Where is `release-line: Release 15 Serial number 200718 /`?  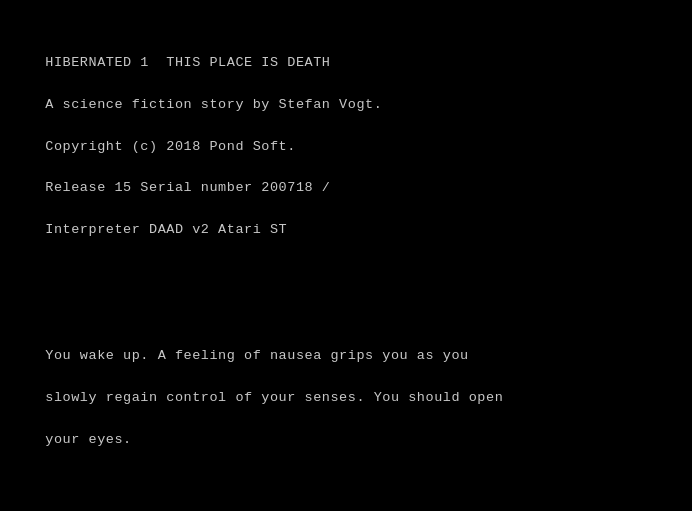
release-line: Release 15 Serial number 200718 / is located at coordinates (188, 188).